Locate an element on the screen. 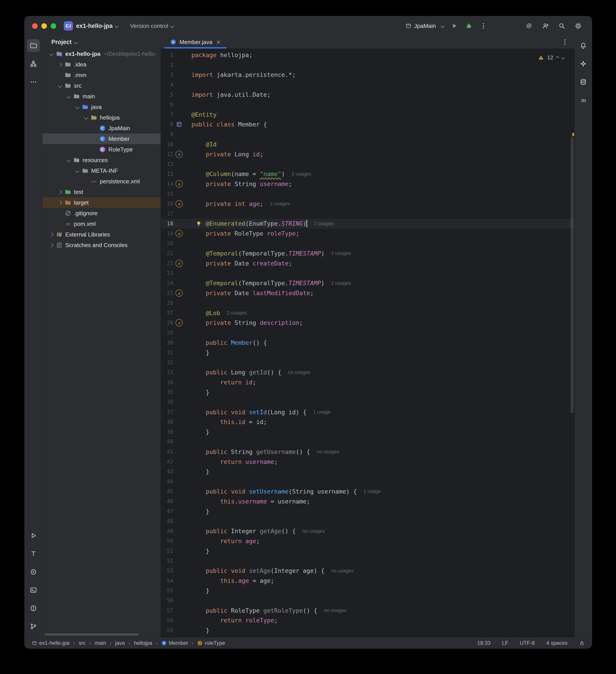 The height and width of the screenshot is (674, 616). line-number: 16 is located at coordinates (168, 204).